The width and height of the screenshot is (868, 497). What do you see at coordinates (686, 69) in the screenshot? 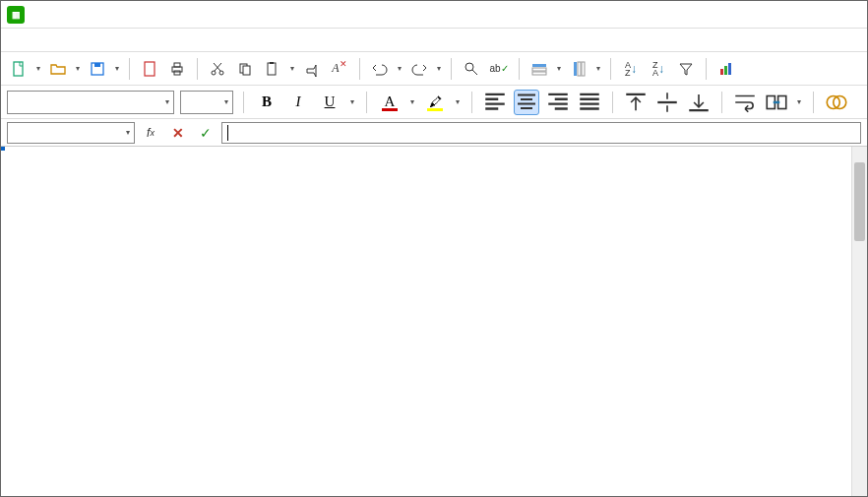
I see `autofilter-button` at bounding box center [686, 69].